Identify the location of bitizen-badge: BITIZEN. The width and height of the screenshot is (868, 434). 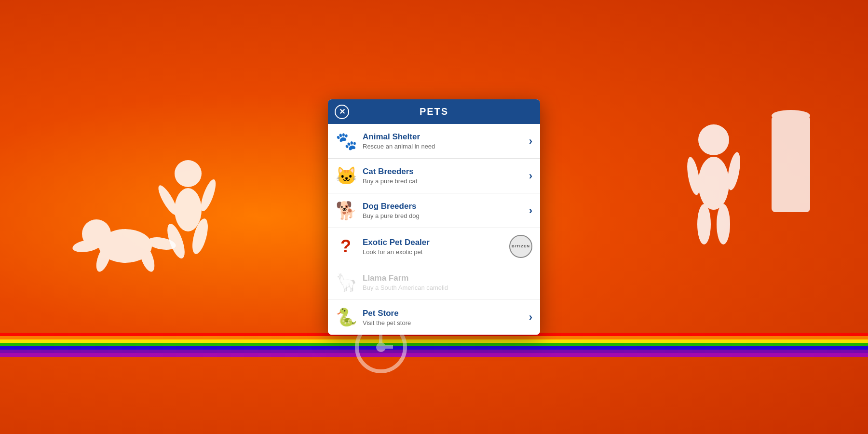
(521, 246).